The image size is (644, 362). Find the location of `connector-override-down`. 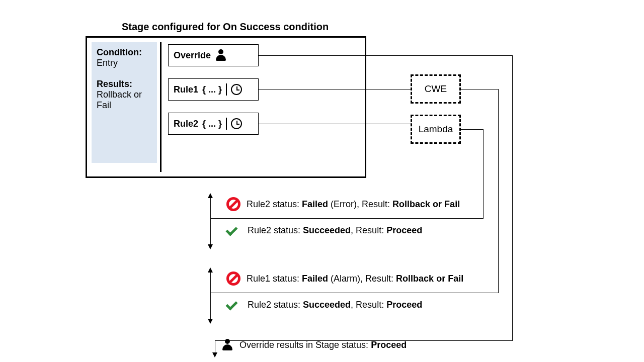

connector-override-down is located at coordinates (512, 198).